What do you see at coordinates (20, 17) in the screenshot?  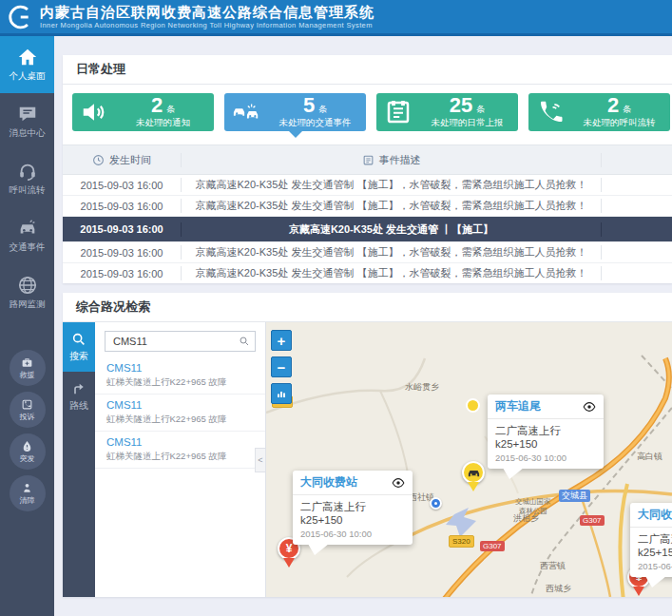 I see `app-logo-icon` at bounding box center [20, 17].